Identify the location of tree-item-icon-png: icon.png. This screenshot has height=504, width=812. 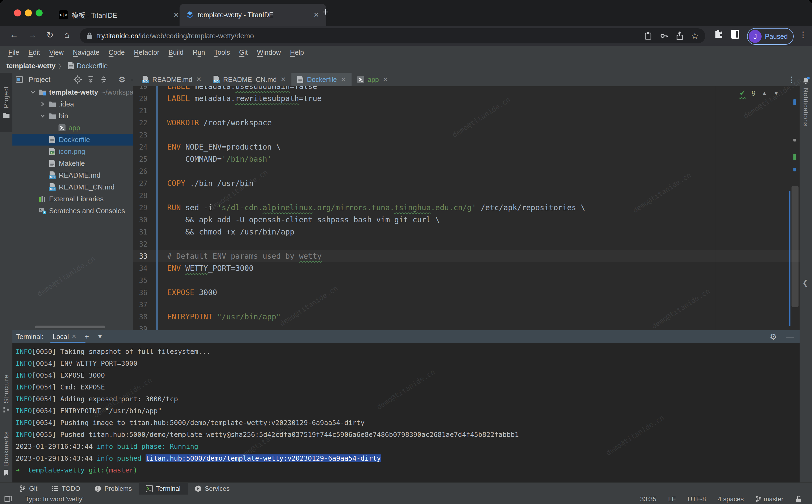
(73, 151).